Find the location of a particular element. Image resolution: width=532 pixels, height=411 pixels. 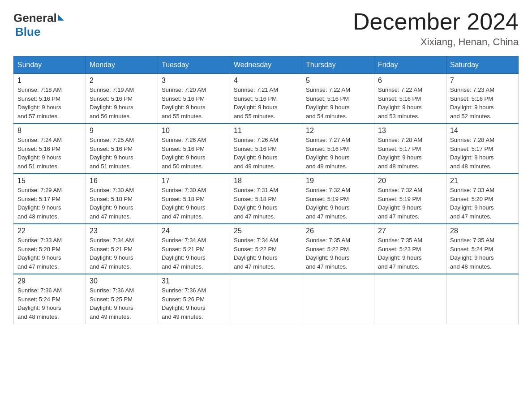

header-row: Sunday Monday Tuesday Wednesday Thursday… is located at coordinates (266, 65).